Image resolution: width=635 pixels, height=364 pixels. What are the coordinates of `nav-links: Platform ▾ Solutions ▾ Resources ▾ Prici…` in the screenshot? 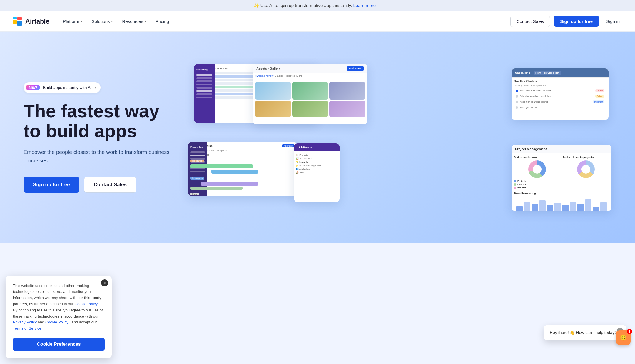 It's located at (285, 21).